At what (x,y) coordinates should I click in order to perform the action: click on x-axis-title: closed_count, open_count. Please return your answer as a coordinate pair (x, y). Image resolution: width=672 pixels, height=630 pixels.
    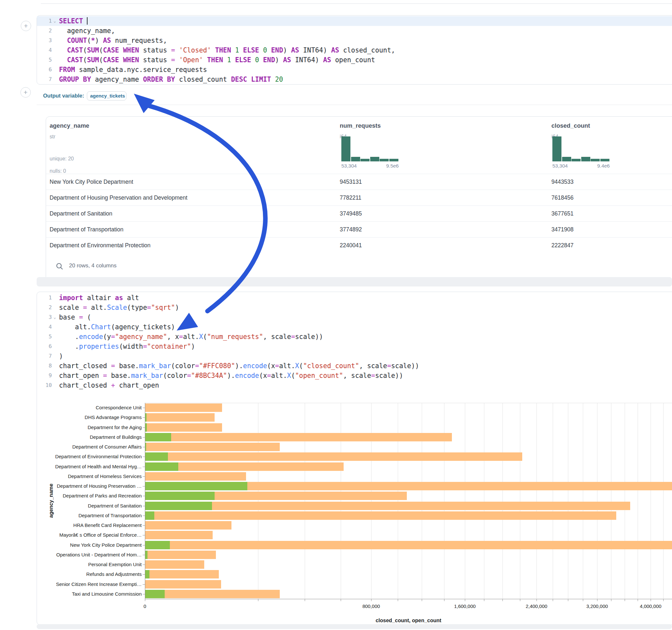
    Looking at the image, I should click on (408, 621).